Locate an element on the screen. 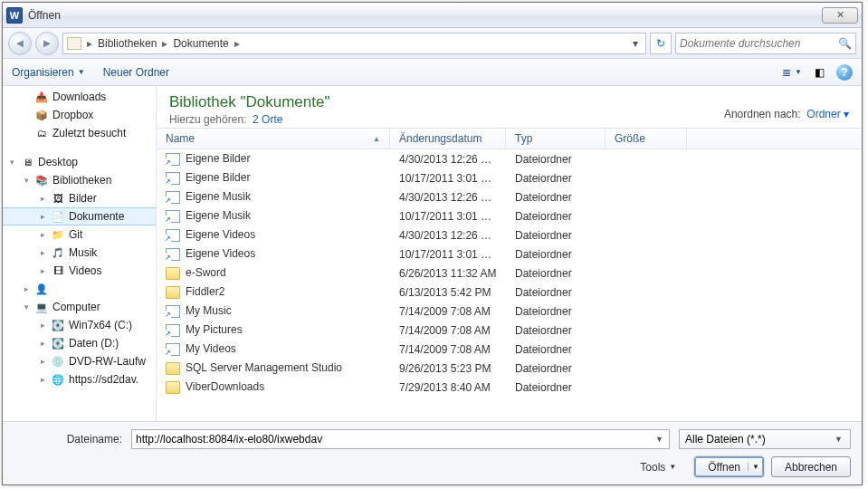 This screenshot has width=868, height=489. file-name: Eigene Videos is located at coordinates (221, 235).